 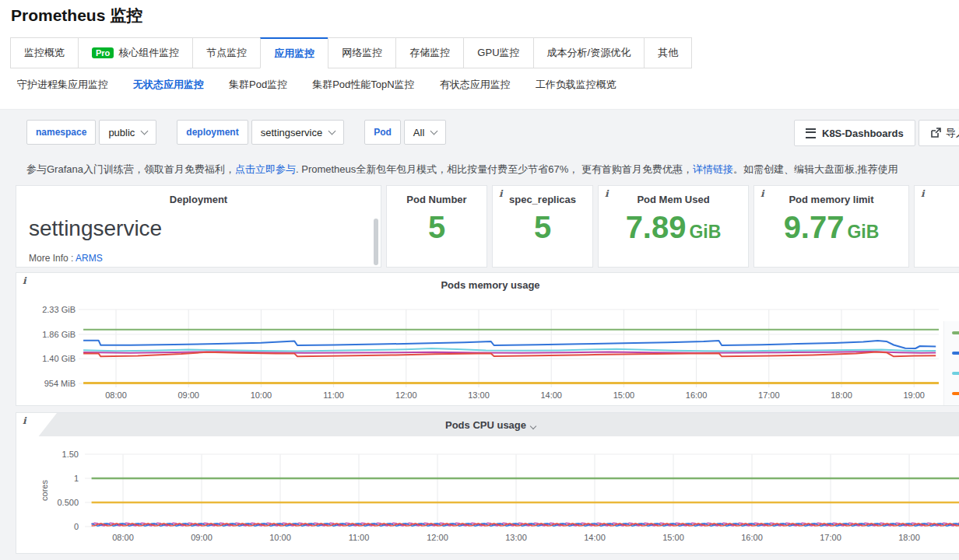 What do you see at coordinates (437, 227) in the screenshot?
I see `pod-number-value: 5` at bounding box center [437, 227].